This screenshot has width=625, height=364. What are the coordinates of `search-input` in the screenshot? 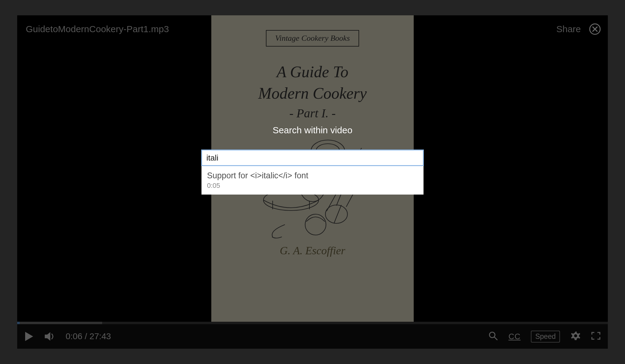 It's located at (312, 158).